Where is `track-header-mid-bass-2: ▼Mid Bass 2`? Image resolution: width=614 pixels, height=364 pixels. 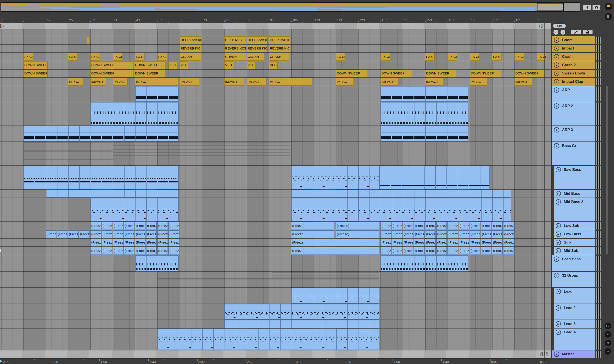 track-header-mid-bass-2: ▼Mid Bass 2 is located at coordinates (574, 210).